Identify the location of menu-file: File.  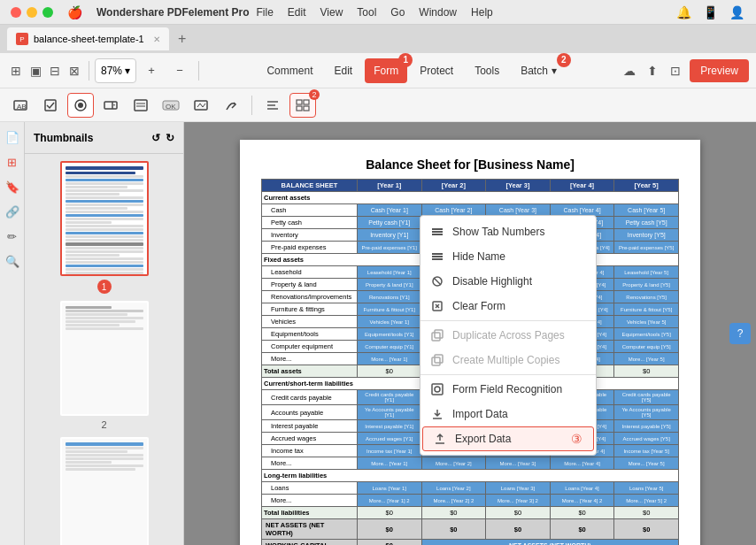
(266, 12).